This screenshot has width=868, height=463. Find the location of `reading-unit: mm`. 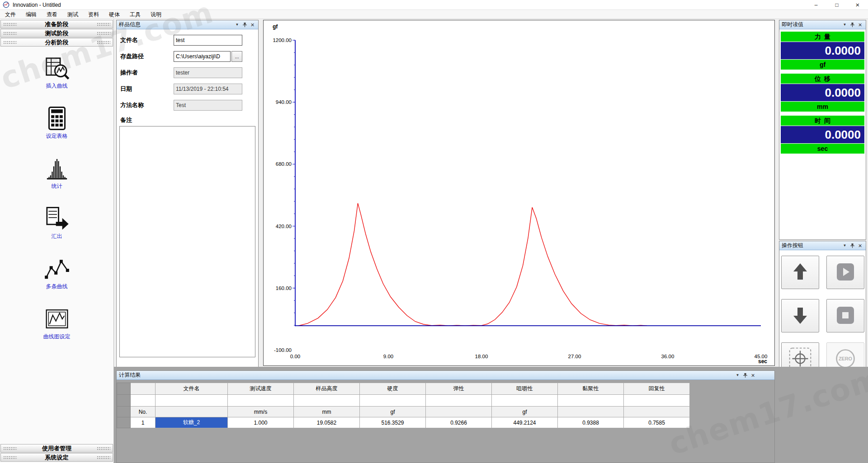

reading-unit: mm is located at coordinates (823, 107).